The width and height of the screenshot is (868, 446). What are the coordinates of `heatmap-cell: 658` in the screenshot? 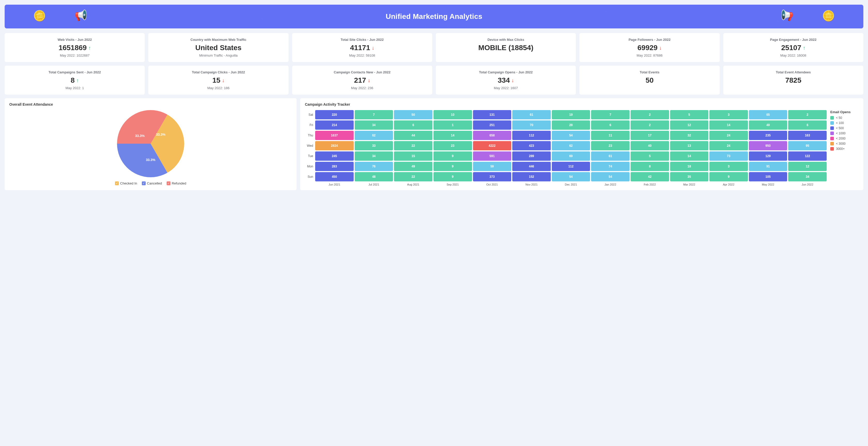 It's located at (492, 136).